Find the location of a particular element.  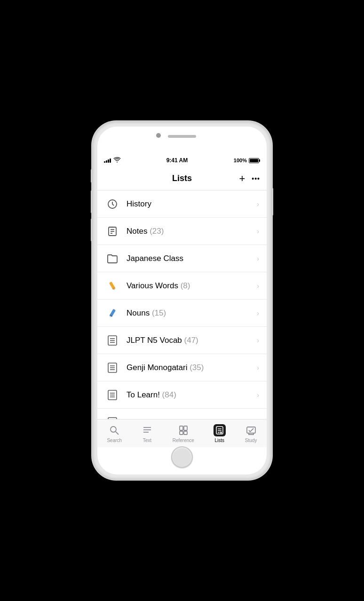

jlpt-count: (47) is located at coordinates (191, 340).